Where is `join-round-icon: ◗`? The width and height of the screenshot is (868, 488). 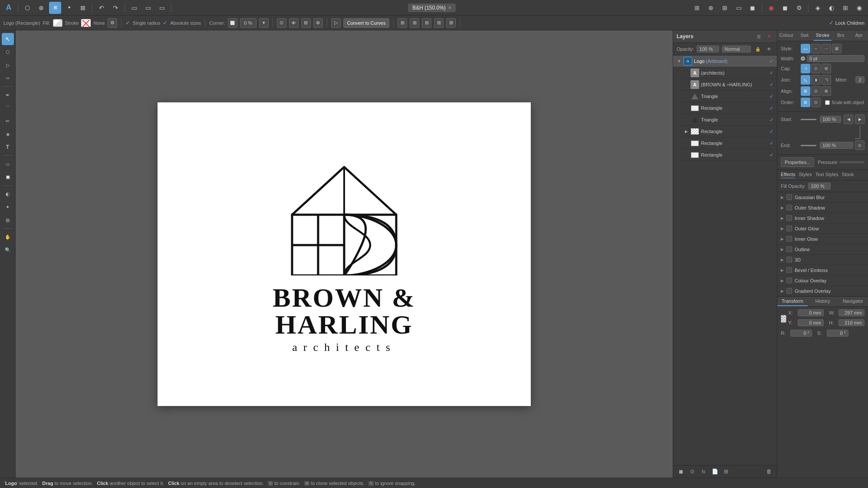
join-round-icon: ◗ is located at coordinates (816, 80).